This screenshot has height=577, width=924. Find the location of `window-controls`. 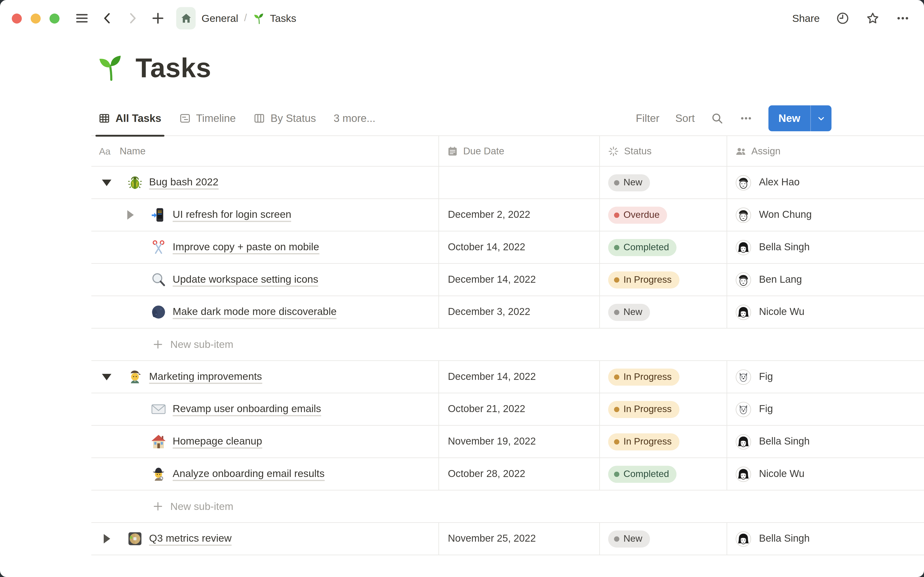

window-controls is located at coordinates (36, 18).